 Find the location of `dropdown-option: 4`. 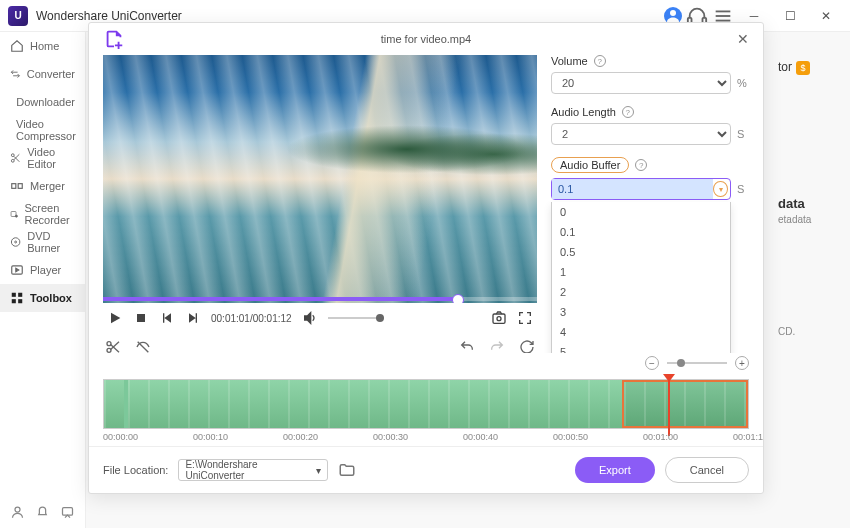

dropdown-option: 4 is located at coordinates (641, 332).